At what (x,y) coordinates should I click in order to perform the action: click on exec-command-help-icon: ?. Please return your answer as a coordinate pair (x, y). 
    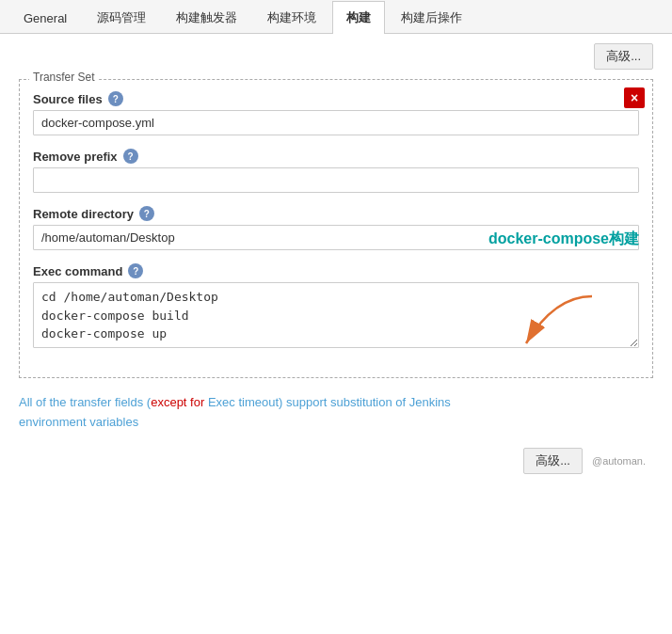
    Looking at the image, I should click on (136, 271).